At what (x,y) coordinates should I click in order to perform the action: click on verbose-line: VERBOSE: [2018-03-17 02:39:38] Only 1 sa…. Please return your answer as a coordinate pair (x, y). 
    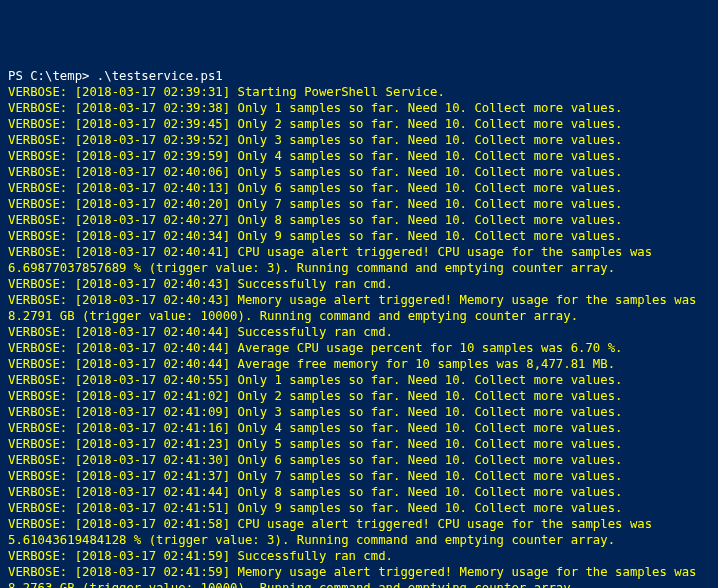
    Looking at the image, I should click on (359, 108).